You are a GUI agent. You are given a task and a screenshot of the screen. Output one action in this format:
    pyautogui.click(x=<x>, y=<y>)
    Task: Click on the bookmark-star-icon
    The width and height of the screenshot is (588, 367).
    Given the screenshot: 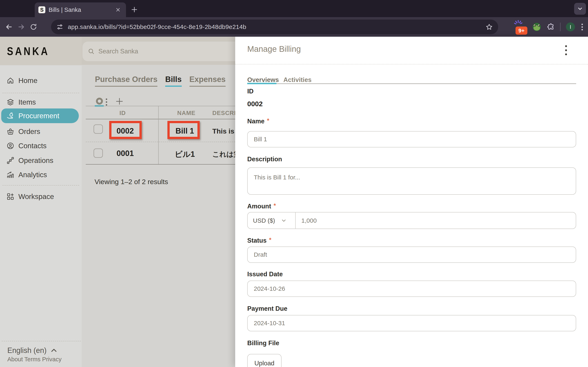 What is the action you would take?
    pyautogui.click(x=489, y=27)
    